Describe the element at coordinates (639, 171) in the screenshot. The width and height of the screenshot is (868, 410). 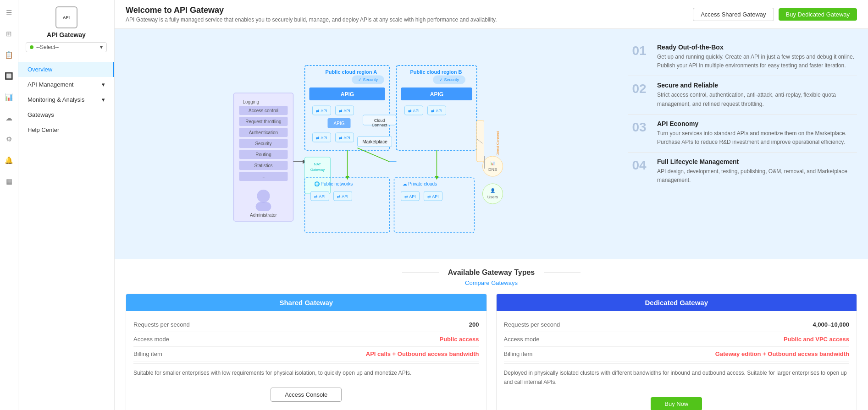
I see `feature-num-4: 04` at that location.